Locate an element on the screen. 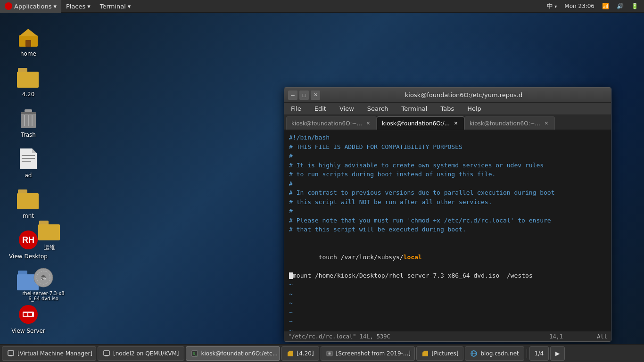  vim-status-left: "/etc/rc.d/rc.local" 14L, 539C is located at coordinates (339, 337).